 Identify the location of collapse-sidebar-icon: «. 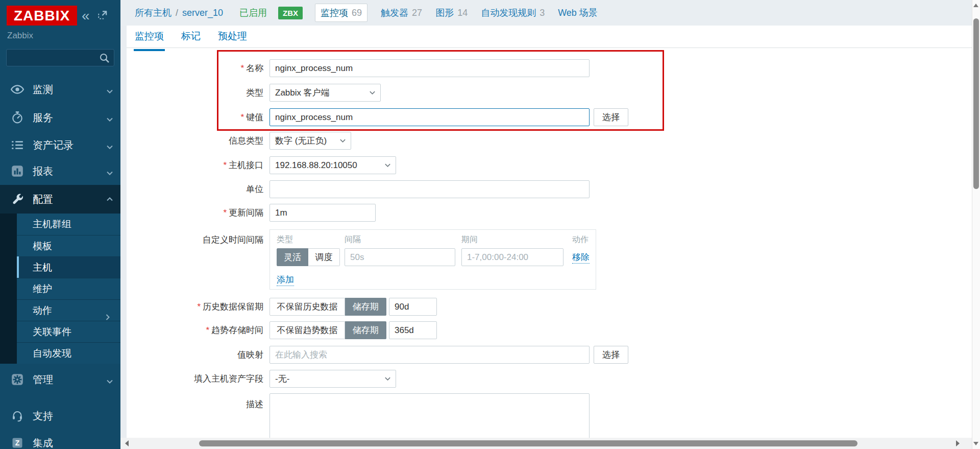
(86, 16).